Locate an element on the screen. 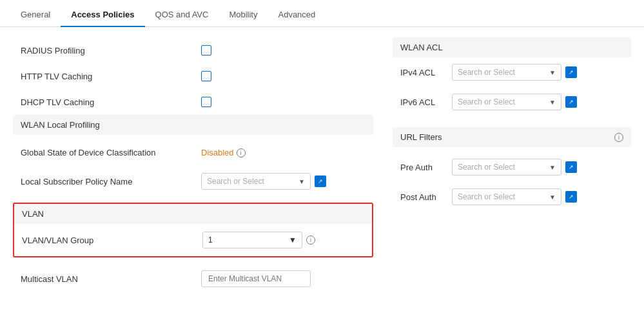 The height and width of the screenshot is (331, 644). radius-profiling-checkbox is located at coordinates (206, 50).